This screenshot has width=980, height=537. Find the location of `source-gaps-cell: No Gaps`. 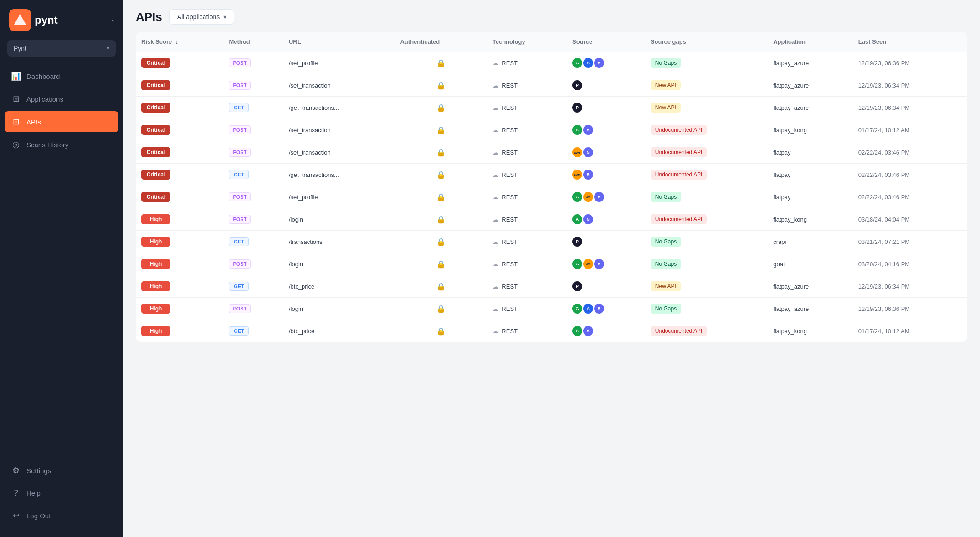

source-gaps-cell: No Gaps is located at coordinates (706, 242).